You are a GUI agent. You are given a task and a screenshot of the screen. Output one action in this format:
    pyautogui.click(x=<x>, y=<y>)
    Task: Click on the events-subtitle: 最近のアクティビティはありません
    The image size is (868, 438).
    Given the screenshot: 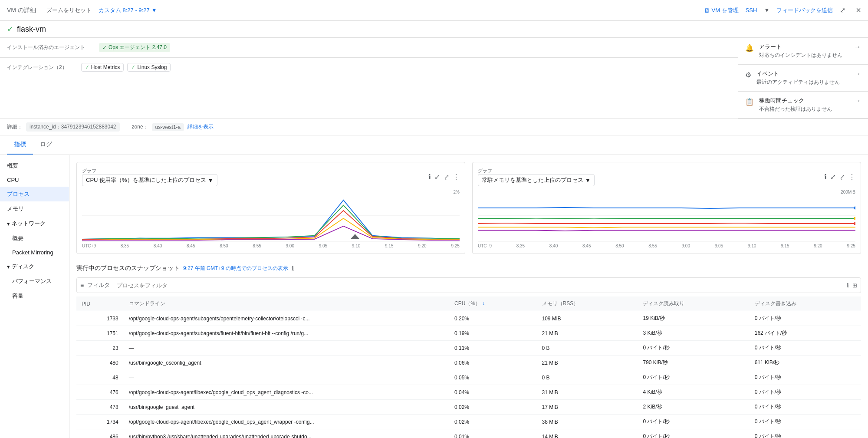 What is the action you would take?
    pyautogui.click(x=804, y=82)
    